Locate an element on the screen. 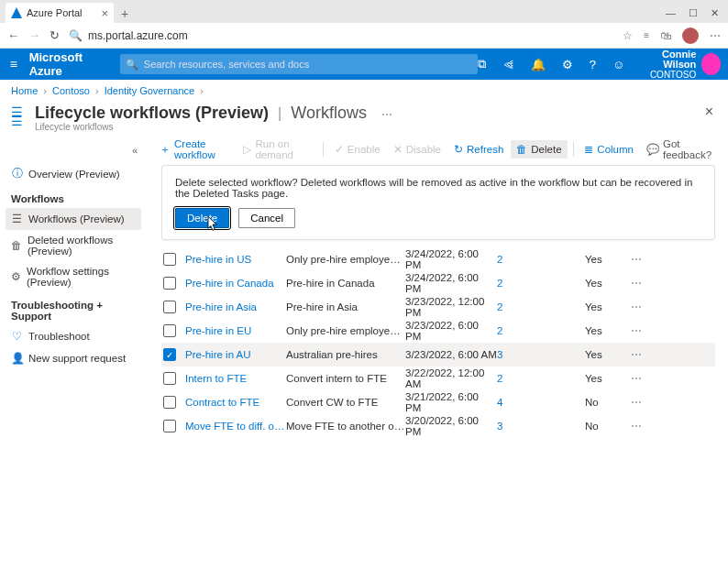 This screenshot has width=728, height=580. breadcrumb-item: Identity Governance is located at coordinates (149, 91).